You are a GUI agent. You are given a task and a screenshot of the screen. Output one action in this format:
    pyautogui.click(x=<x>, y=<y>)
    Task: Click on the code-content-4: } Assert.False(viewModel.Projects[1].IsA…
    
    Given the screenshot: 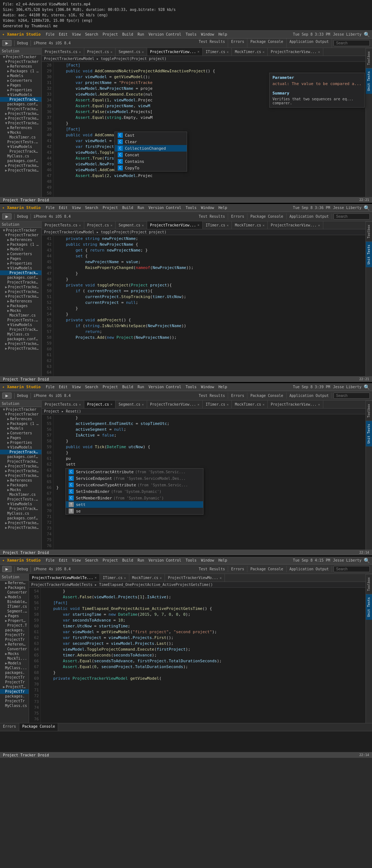 What is the action you would take?
    pyautogui.click(x=206, y=655)
    